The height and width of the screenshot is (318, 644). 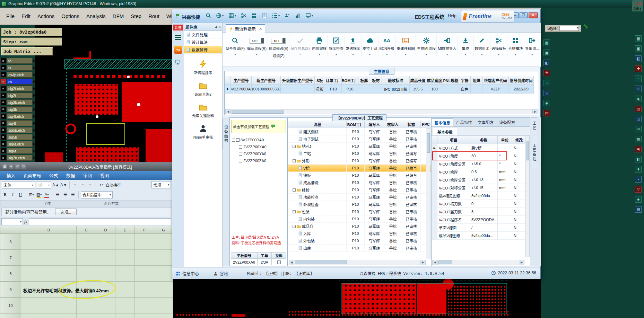 What do you see at coordinates (357, 263) in the screenshot?
I see `horizontal-scrollbar: ◀▶` at bounding box center [357, 263].